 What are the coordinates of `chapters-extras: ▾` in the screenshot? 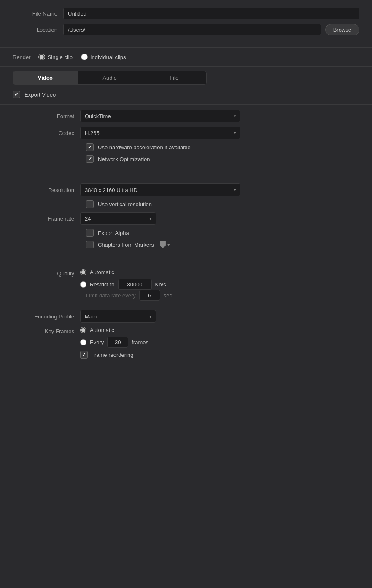 It's located at (165, 245).